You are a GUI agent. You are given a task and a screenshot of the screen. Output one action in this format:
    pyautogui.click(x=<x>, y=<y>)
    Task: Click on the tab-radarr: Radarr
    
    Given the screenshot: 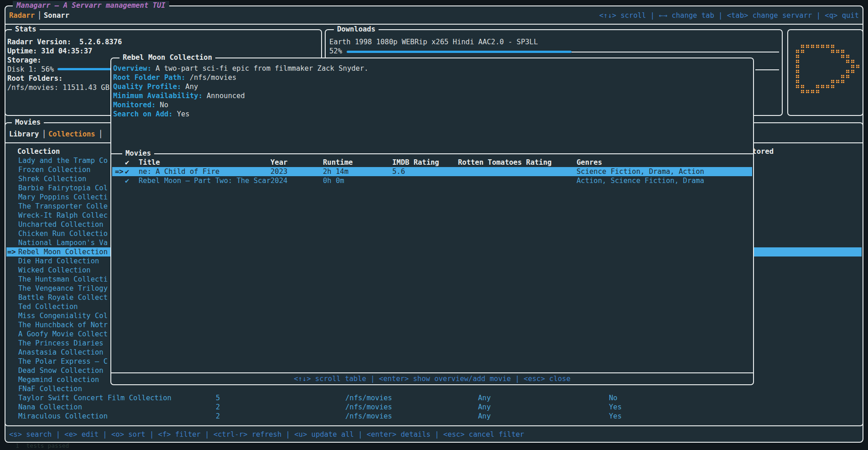 What is the action you would take?
    pyautogui.click(x=22, y=16)
    